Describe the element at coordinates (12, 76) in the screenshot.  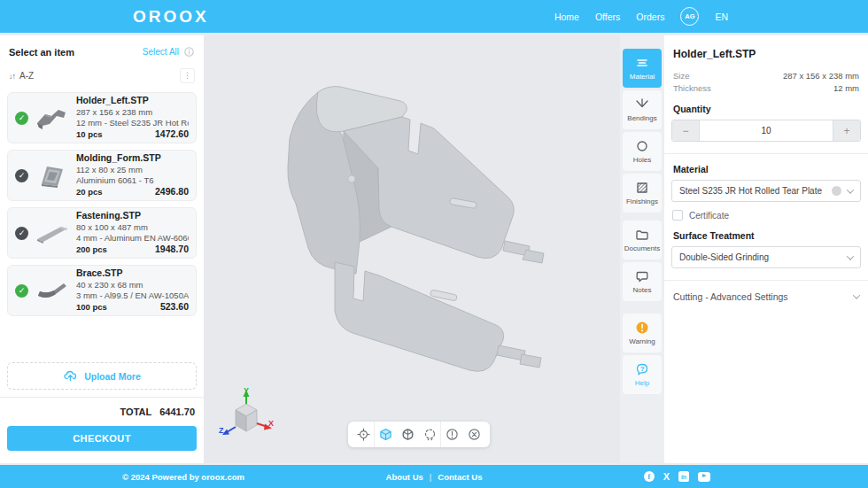
I see `sort-arrows-icon: ↓↑` at that location.